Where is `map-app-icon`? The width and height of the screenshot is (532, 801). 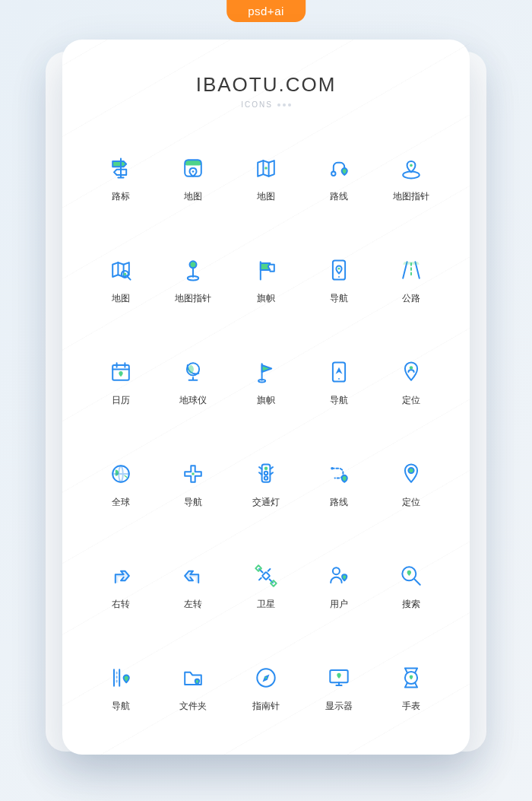 map-app-icon is located at coordinates (193, 168).